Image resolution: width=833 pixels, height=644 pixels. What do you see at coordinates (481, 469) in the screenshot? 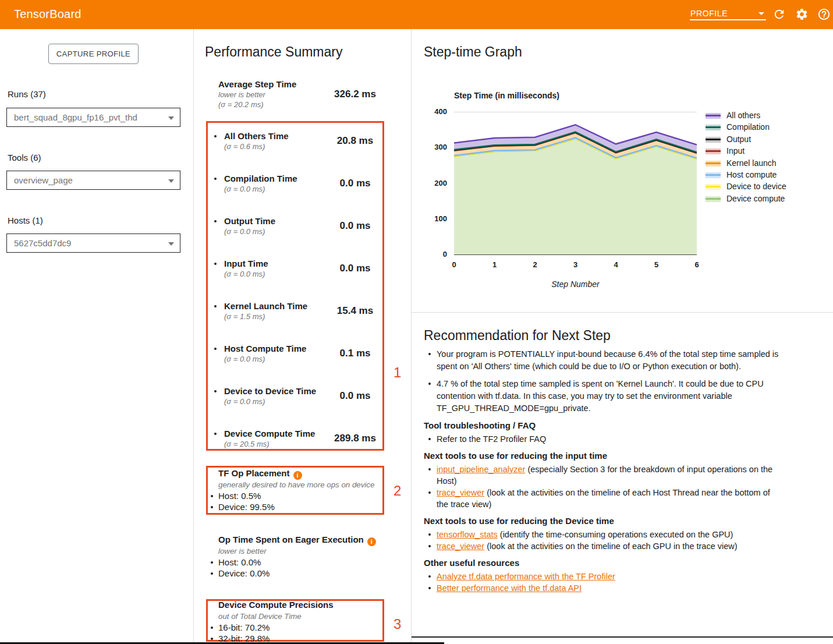
I see `link-input-pipeline-analyzer: input_pipeline_analyzer` at bounding box center [481, 469].